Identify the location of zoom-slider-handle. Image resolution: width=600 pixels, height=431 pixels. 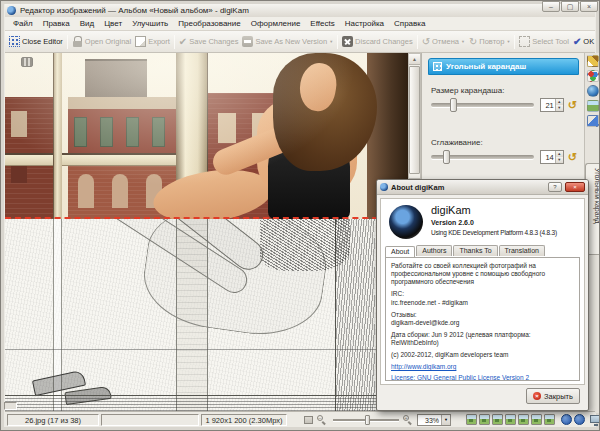
(368, 420).